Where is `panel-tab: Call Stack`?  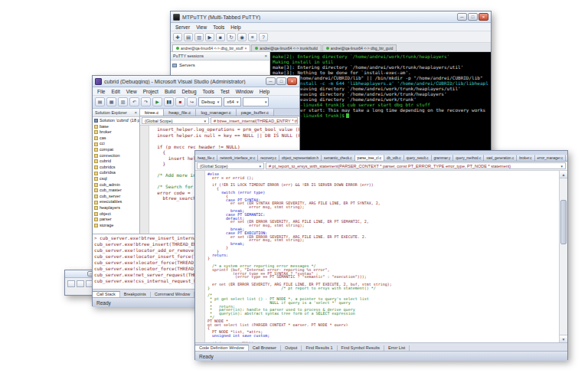 panel-tab: Call Stack is located at coordinates (106, 294).